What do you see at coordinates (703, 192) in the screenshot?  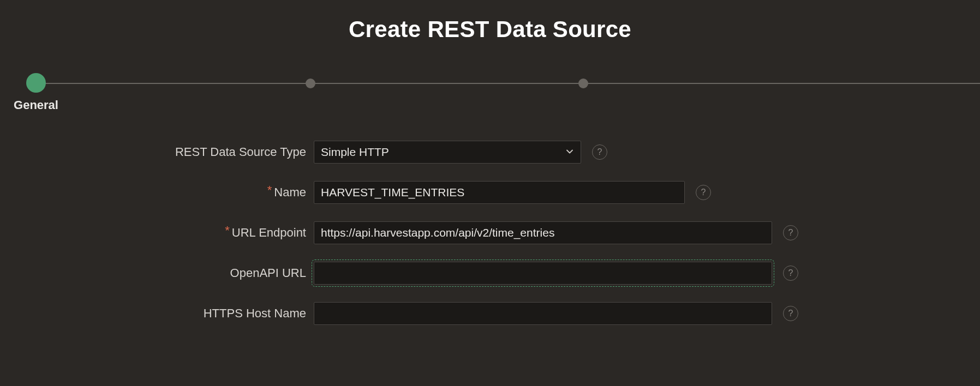 I see `help-icon-name: ?` at bounding box center [703, 192].